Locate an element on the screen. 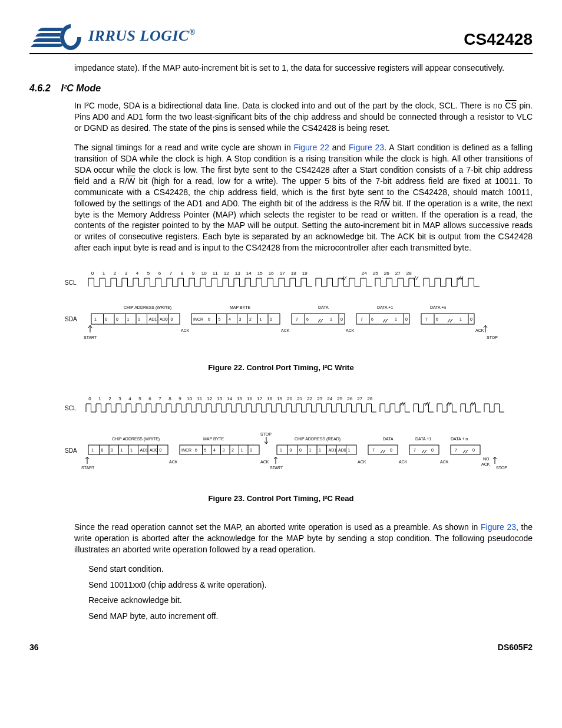 The height and width of the screenshot is (728, 562). svg-text: 8 is located at coordinates (170, 398).